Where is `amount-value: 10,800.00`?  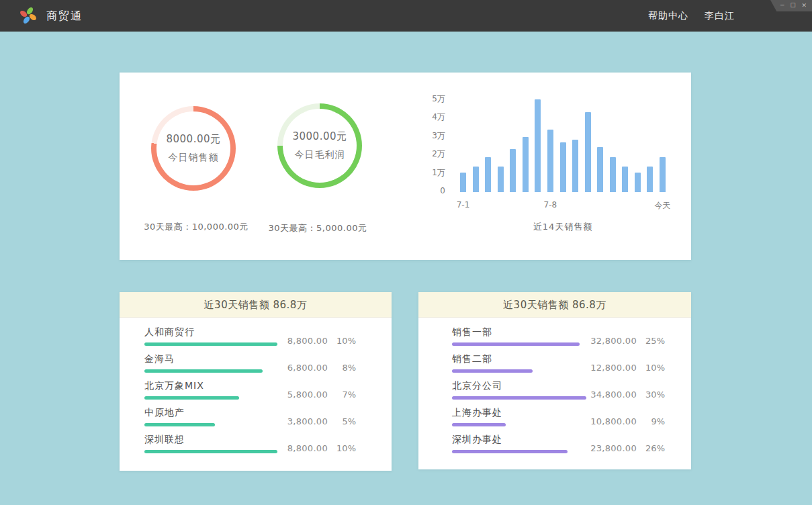 amount-value: 10,800.00 is located at coordinates (614, 422).